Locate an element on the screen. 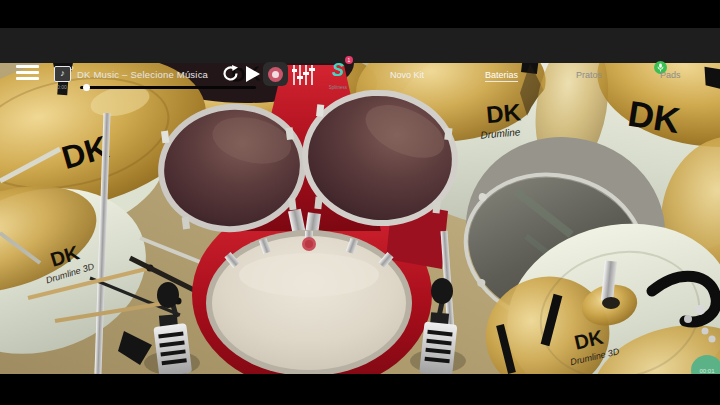  progress-thumb is located at coordinates (86, 88).